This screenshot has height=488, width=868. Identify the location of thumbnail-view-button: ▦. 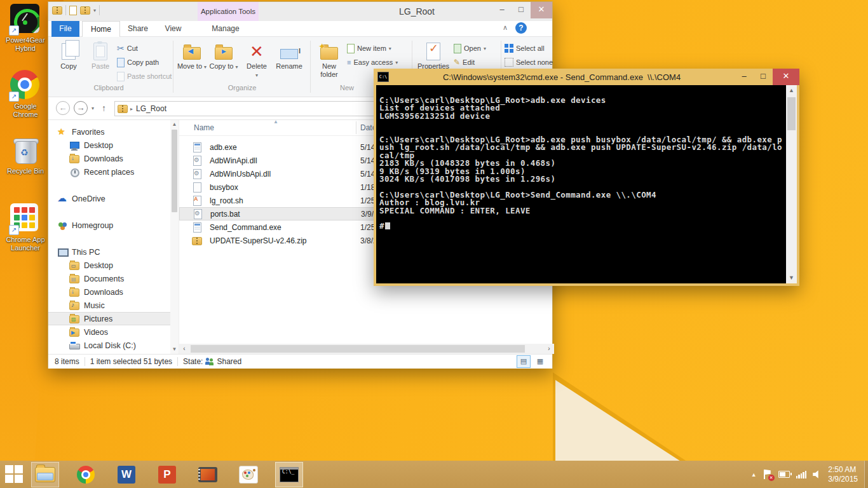
(540, 362).